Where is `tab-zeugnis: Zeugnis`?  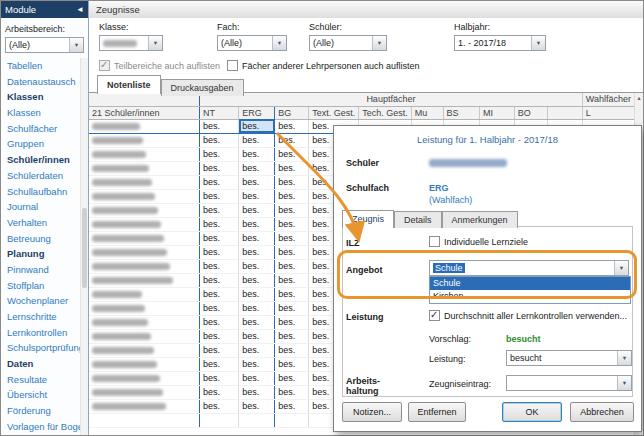
tab-zeugnis: Zeugnis is located at coordinates (368, 219).